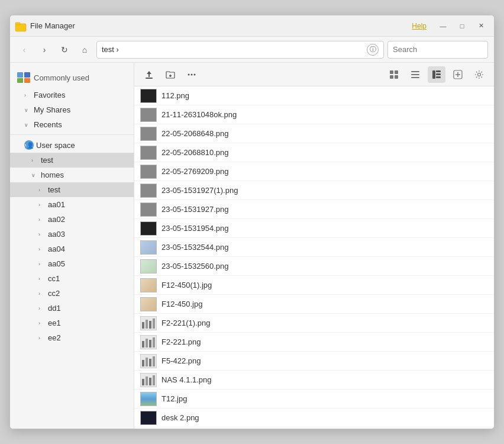  Describe the element at coordinates (314, 342) in the screenshot. I see `table-row: F2-221.png` at that location.